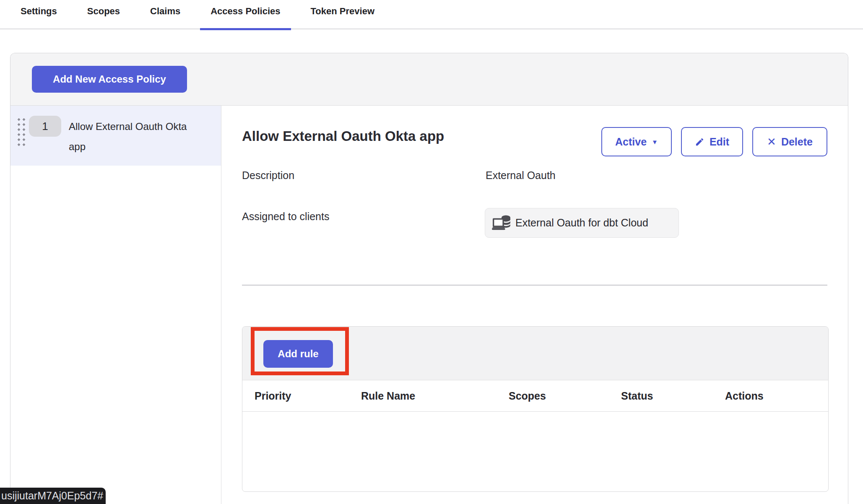 The height and width of the screenshot is (504, 863). What do you see at coordinates (744, 396) in the screenshot?
I see `column-header-actions: Actions` at bounding box center [744, 396].